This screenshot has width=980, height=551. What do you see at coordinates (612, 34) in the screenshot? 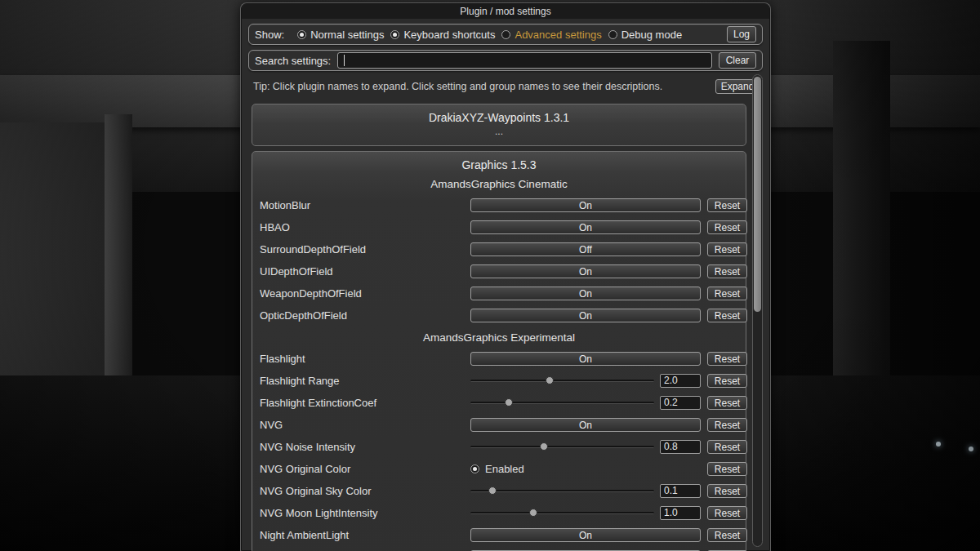
I see `radio-icon` at bounding box center [612, 34].